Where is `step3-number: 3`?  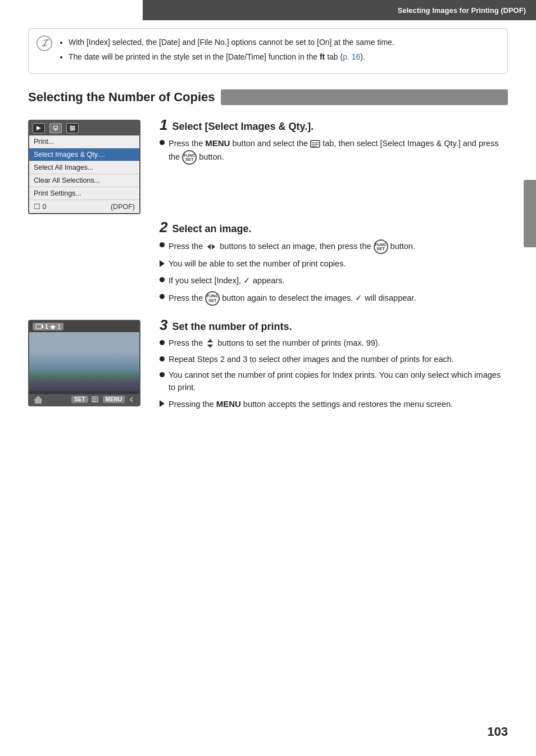
step3-number: 3 is located at coordinates (163, 325).